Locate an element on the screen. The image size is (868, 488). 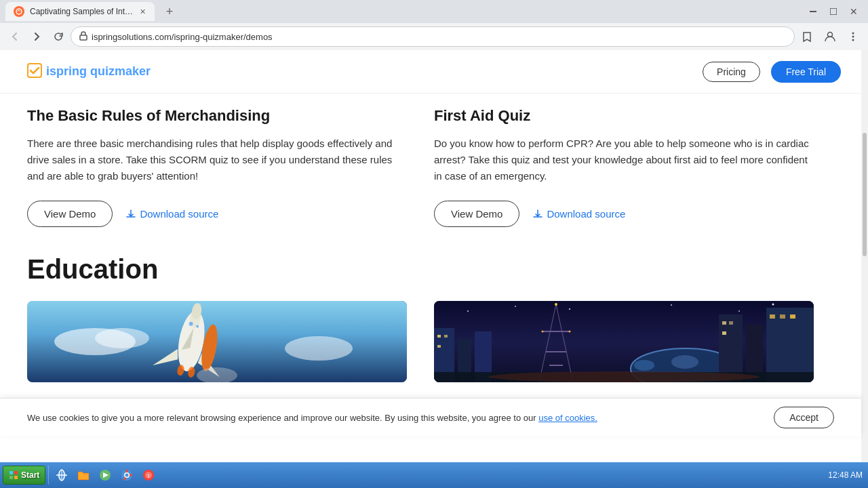
merchandising-card-description: There are three basic merchandising rule… is located at coordinates (217, 160).